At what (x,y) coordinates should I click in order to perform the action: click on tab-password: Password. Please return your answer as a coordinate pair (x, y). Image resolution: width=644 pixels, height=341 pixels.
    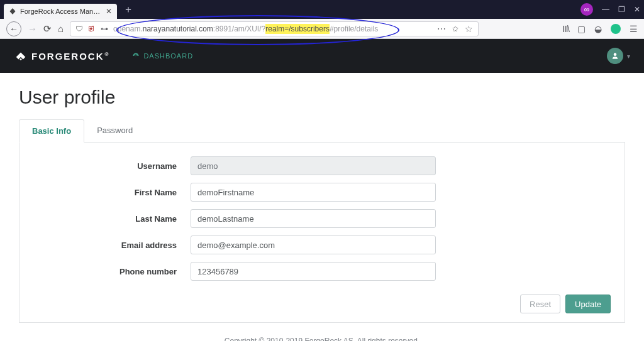
    Looking at the image, I should click on (114, 131).